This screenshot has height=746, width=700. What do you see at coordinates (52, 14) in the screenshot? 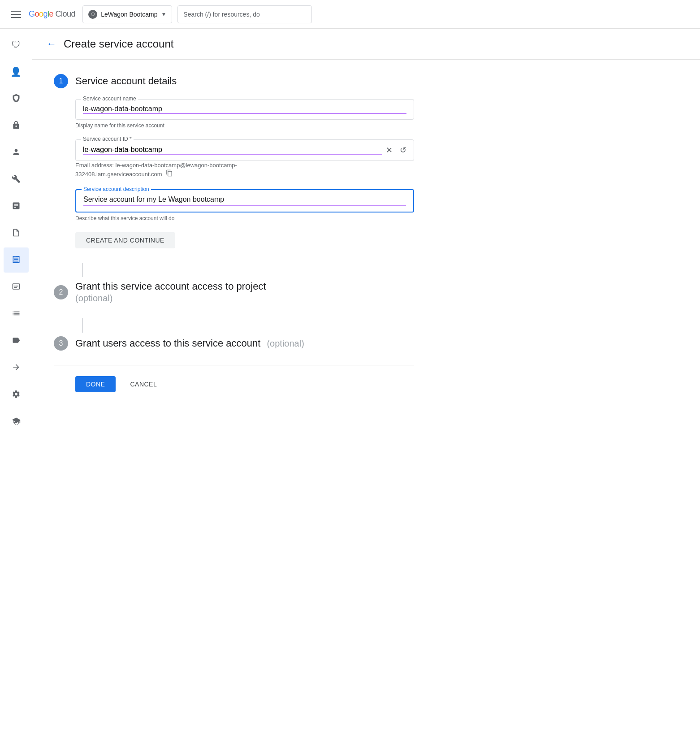
I see `google-cloud-logo: Google Cloud` at bounding box center [52, 14].